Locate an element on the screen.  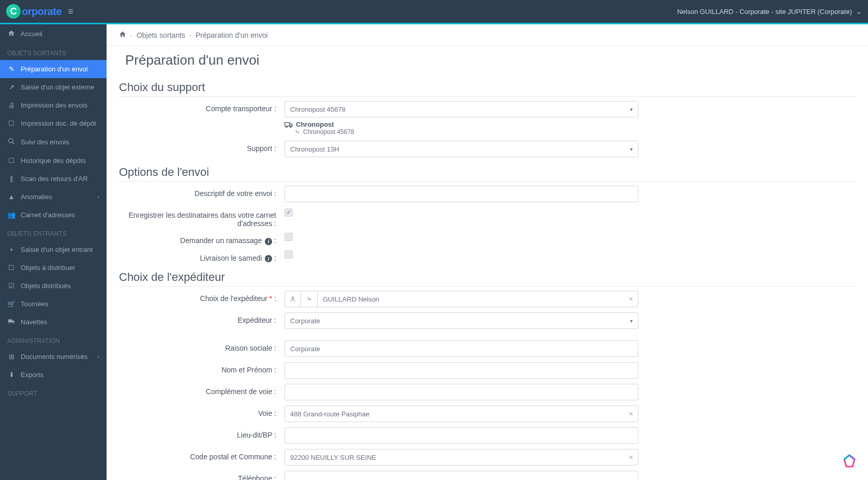
sidebar-item-label: Accueil is located at coordinates (32, 34).